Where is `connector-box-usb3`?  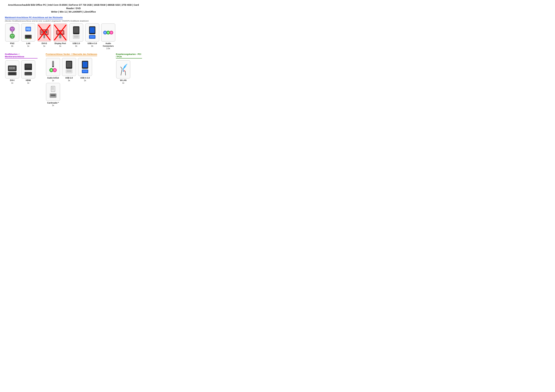 connector-box-usb3 is located at coordinates (92, 32).